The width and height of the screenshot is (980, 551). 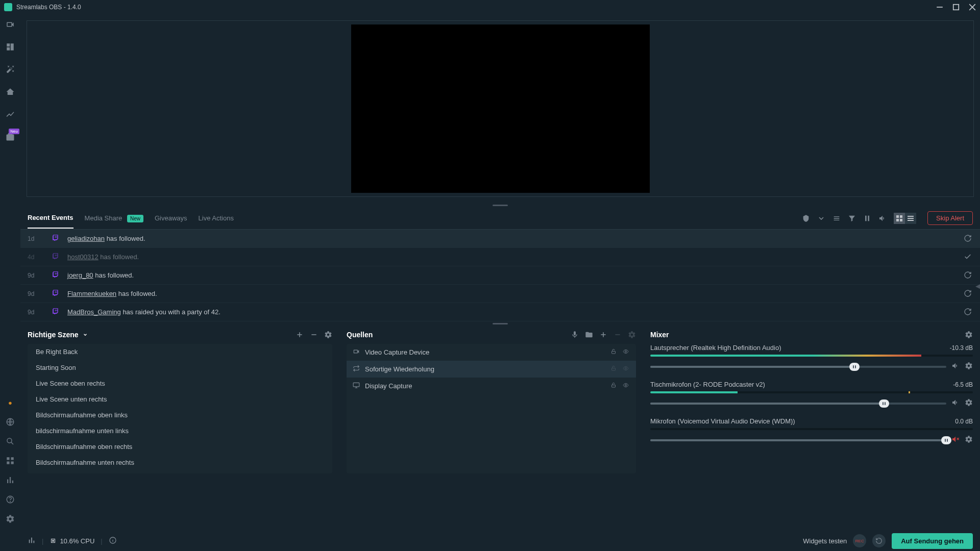 What do you see at coordinates (81, 276) in the screenshot?
I see `event-user: joerg_80` at bounding box center [81, 276].